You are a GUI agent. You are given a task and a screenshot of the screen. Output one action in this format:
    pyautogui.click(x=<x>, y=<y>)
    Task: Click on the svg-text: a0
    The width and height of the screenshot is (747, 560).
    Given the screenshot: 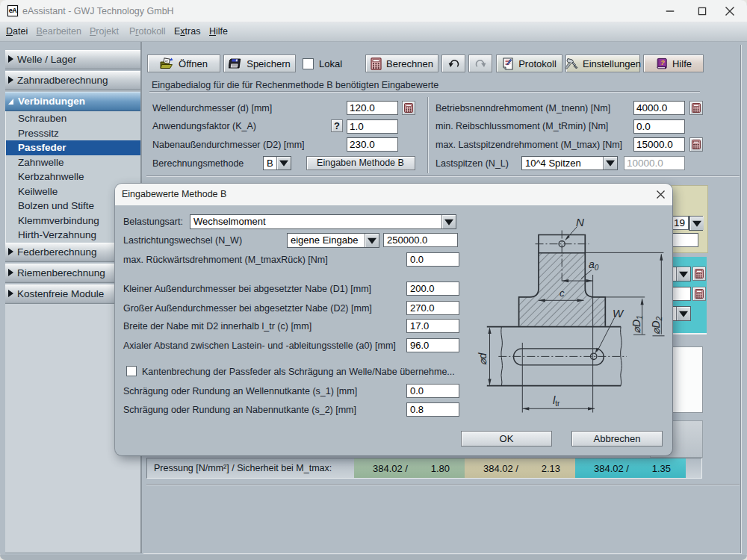 What is the action you would take?
    pyautogui.click(x=594, y=265)
    